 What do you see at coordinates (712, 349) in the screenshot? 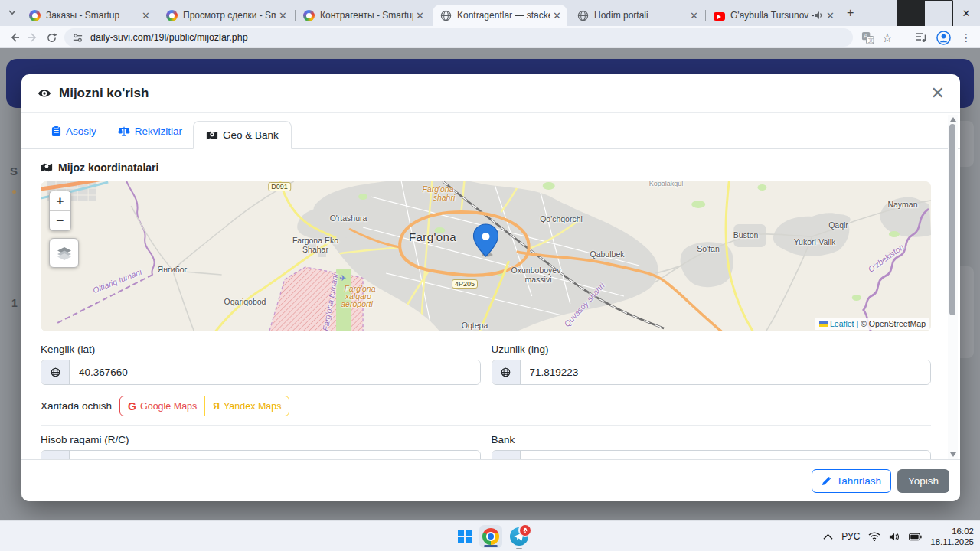
I see `lng-label: Uzunlik (lng)` at bounding box center [712, 349].